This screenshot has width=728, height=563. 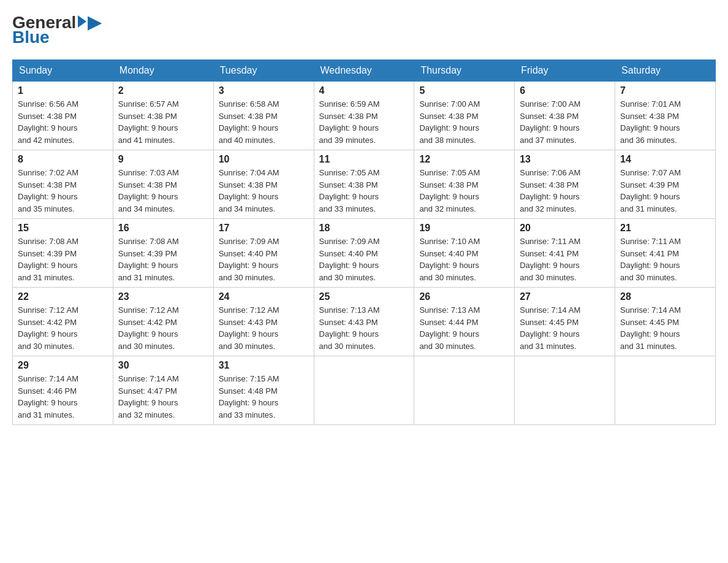 I want to click on calendar-cell: 20 Sunrise: 7:11 AM Sunset: 4:41 PM Dayl…, so click(x=565, y=253).